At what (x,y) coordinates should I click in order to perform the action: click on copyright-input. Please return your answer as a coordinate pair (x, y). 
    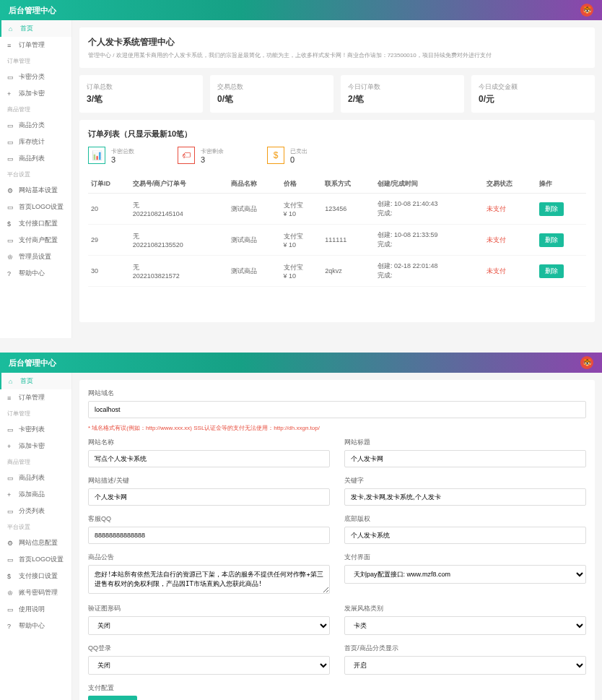
    Looking at the image, I should click on (465, 535).